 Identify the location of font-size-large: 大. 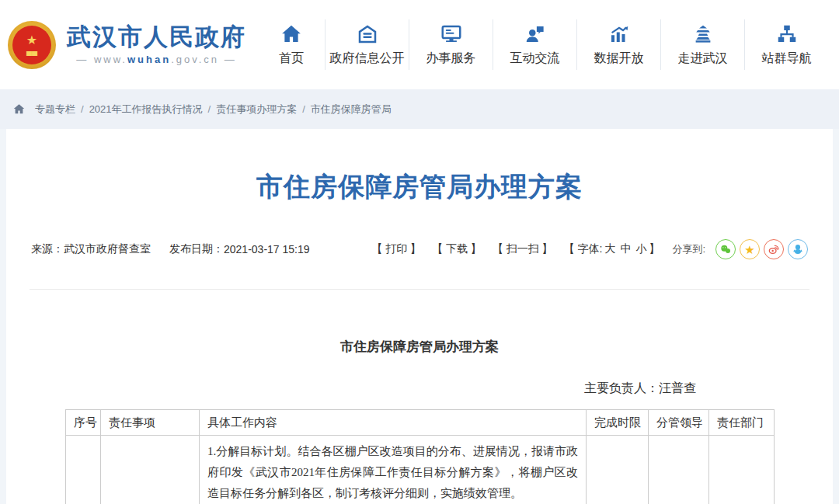
(610, 249).